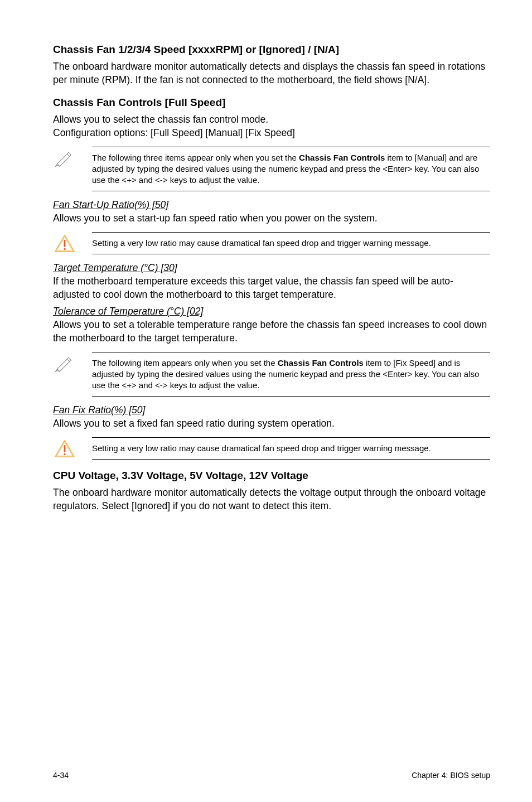 The width and height of the screenshot is (532, 802). Describe the element at coordinates (272, 331) in the screenshot. I see `subbody-tolerance-temp: Allows you to set a tolerable temperatur…` at that location.